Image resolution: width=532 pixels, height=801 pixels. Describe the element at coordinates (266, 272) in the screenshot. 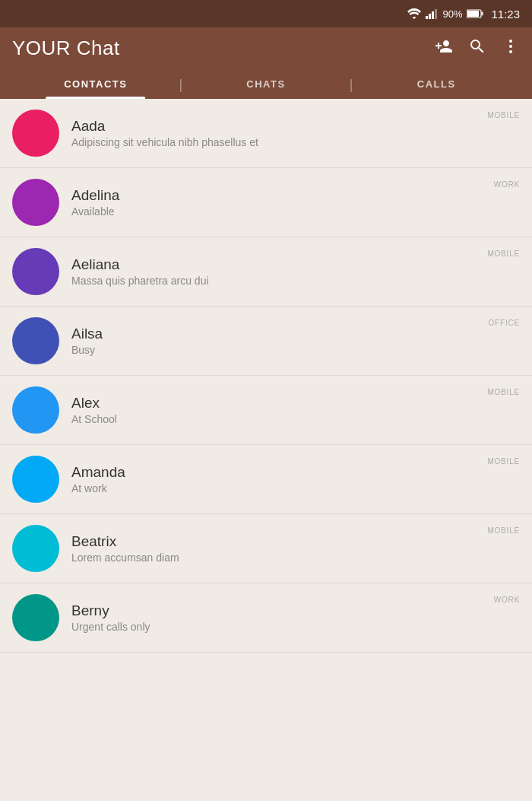

I see `contact-item: AelianaMassa quis pharetra arcu duiMOBIL…` at that location.